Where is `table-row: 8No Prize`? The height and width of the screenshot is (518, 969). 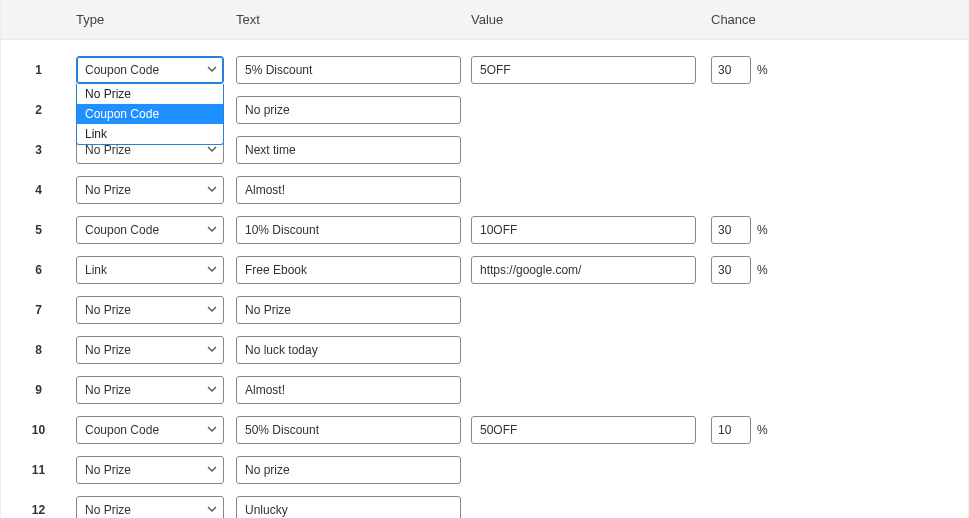
table-row: 8No Prize is located at coordinates (484, 350).